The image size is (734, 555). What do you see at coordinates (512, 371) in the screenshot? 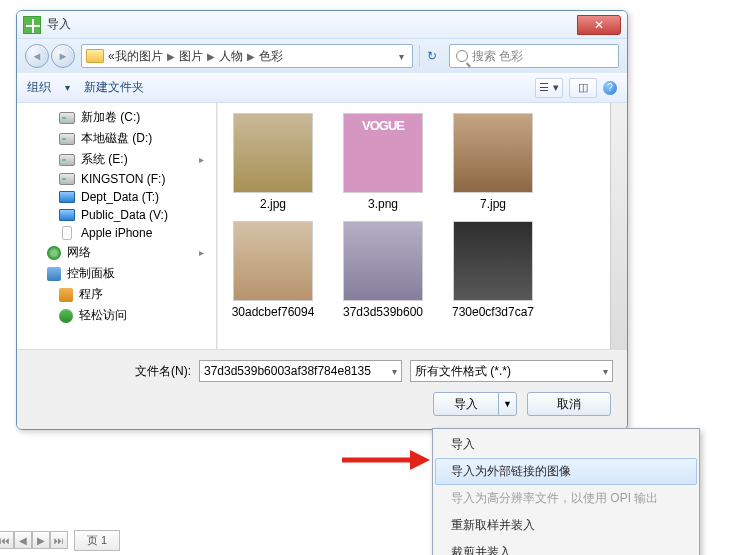
I see `filetype-select: 所有文件格式 (*.*) ▾` at bounding box center [512, 371].